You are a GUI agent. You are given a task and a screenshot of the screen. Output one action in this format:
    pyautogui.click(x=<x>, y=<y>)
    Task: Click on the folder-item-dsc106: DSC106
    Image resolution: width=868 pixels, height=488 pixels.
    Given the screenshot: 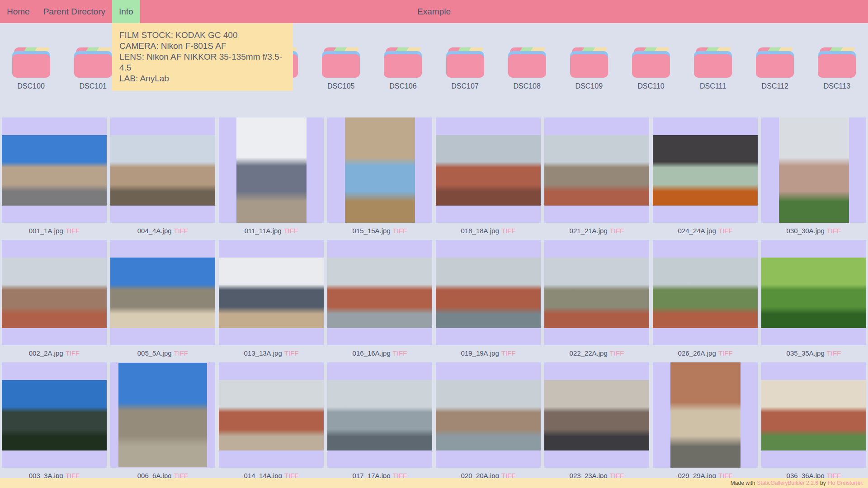 What is the action you would take?
    pyautogui.click(x=403, y=69)
    